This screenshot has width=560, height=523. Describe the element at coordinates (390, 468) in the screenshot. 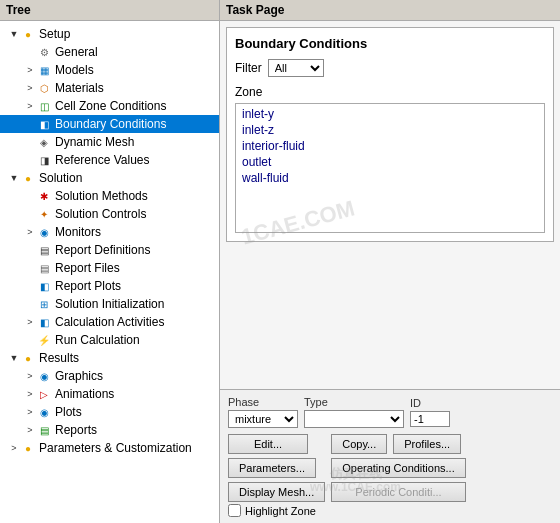

I see `all-buttons-area: Edit... Parameters... Display Mesh... Co…` at that location.